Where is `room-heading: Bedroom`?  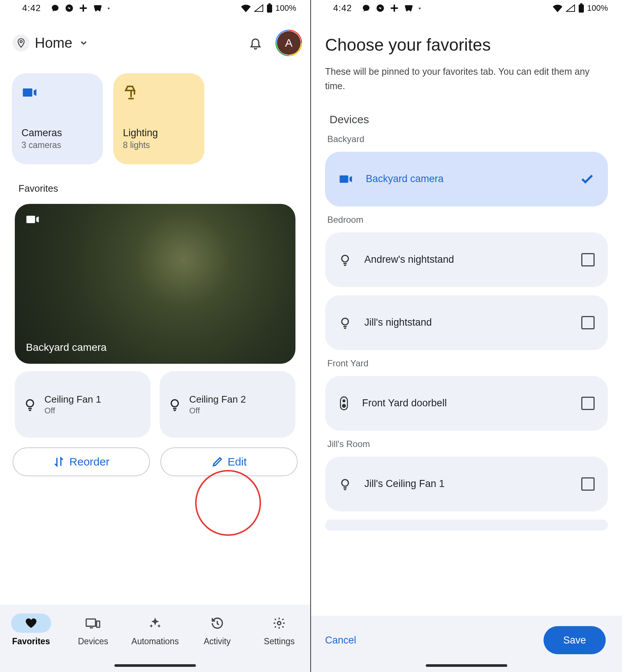
room-heading: Bedroom is located at coordinates (468, 220).